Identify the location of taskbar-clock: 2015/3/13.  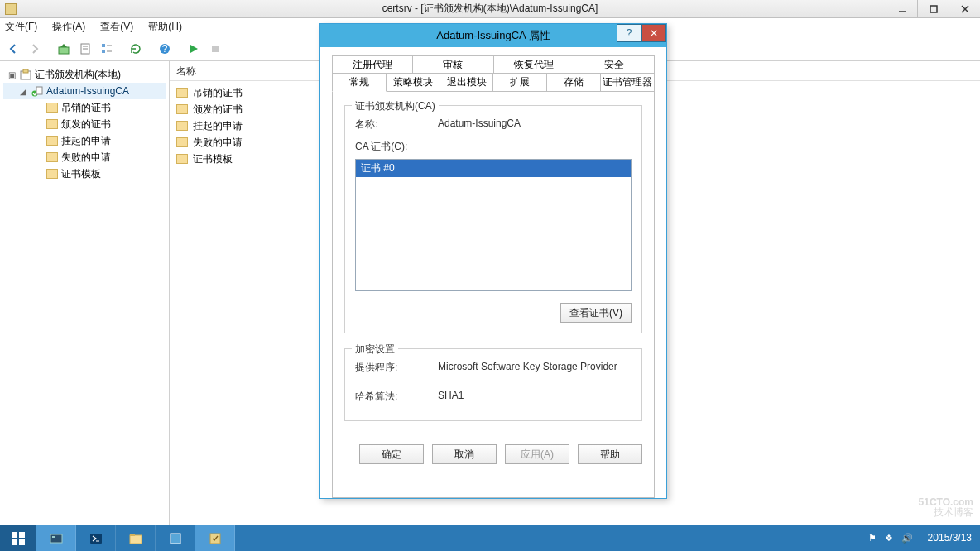
(950, 538).